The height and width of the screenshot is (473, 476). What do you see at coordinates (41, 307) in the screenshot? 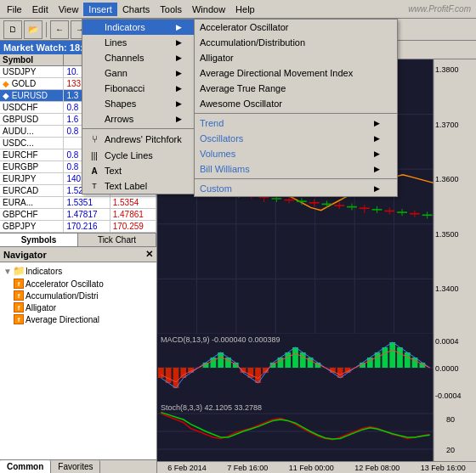
I see `nav-item-label: Alligator` at bounding box center [41, 307].